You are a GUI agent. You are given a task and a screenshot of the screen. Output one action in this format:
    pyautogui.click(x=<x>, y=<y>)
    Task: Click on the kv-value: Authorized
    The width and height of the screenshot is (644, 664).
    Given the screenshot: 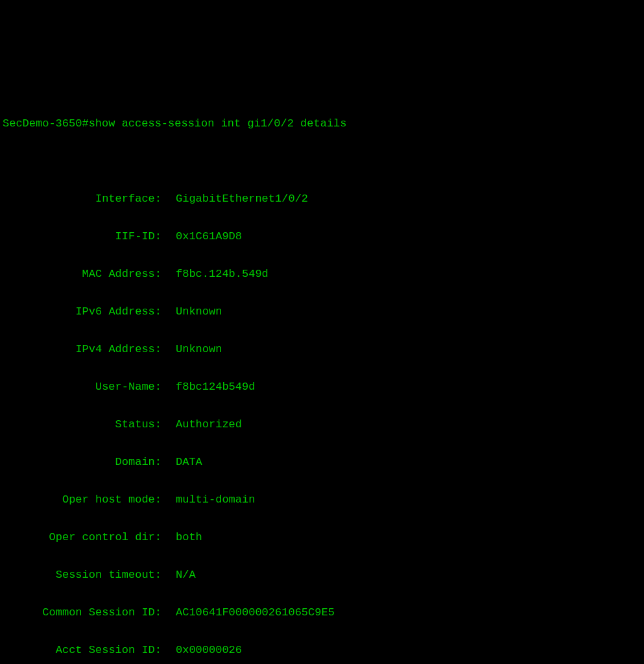 What is the action you would take?
    pyautogui.click(x=202, y=424)
    